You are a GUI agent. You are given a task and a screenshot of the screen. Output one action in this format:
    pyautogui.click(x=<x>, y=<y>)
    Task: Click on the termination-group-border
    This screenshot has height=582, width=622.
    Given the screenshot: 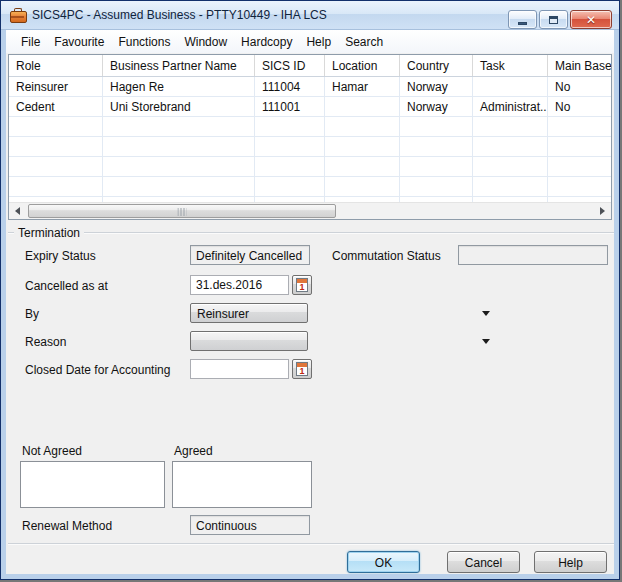 What is the action you would take?
    pyautogui.click(x=311, y=232)
    